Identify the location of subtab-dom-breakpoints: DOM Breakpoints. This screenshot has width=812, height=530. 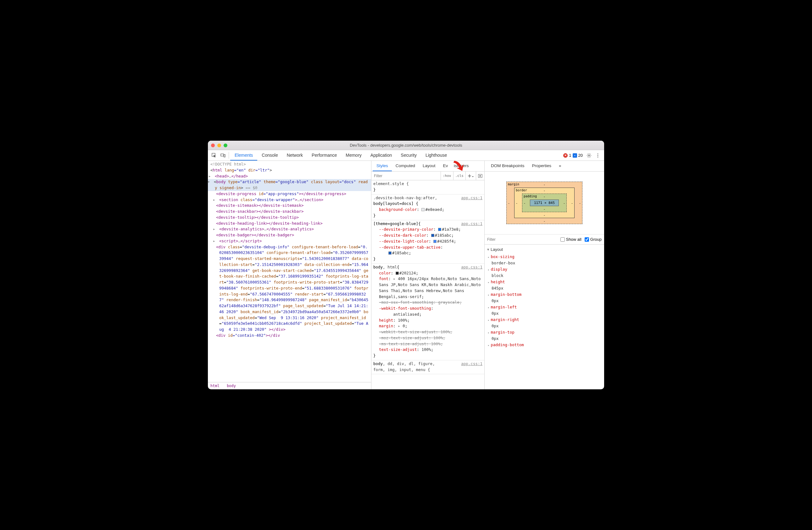
(508, 166).